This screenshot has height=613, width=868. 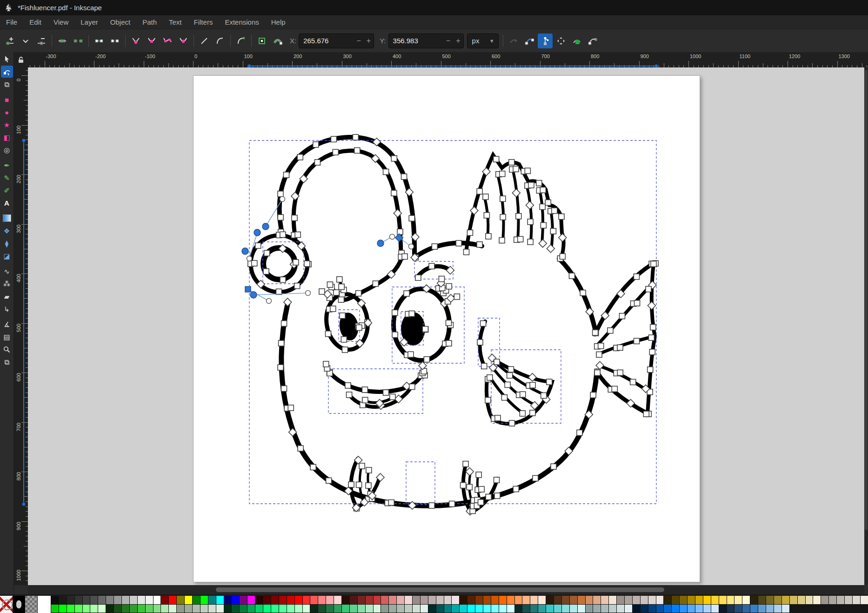 I want to click on menu-edit: Edit, so click(x=35, y=22).